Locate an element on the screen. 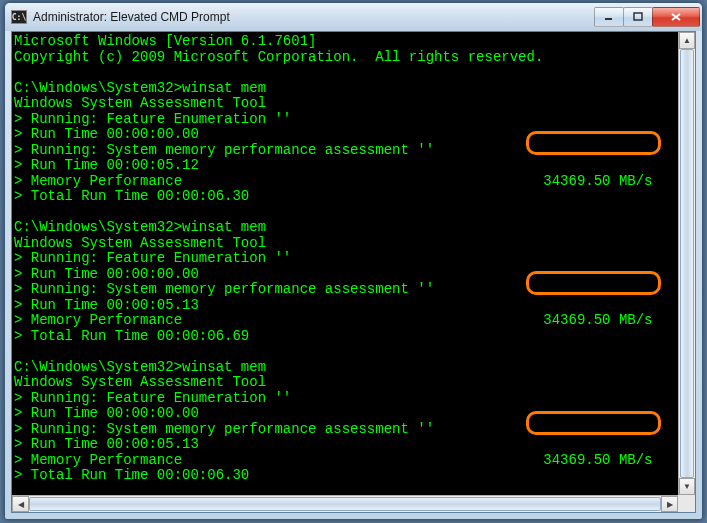 This screenshot has height=523, width=707. minimize-button is located at coordinates (609, 17).